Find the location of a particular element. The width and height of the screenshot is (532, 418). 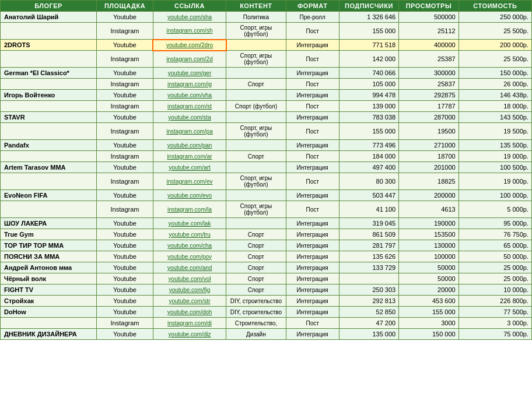

cell-subscribers: 47 200 is located at coordinates (369, 323).